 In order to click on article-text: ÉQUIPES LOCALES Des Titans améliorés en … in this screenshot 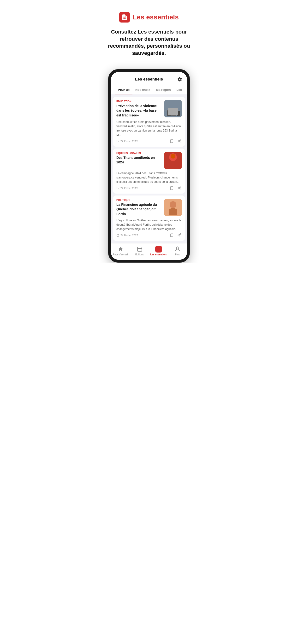, I will do `click(139, 158)`.